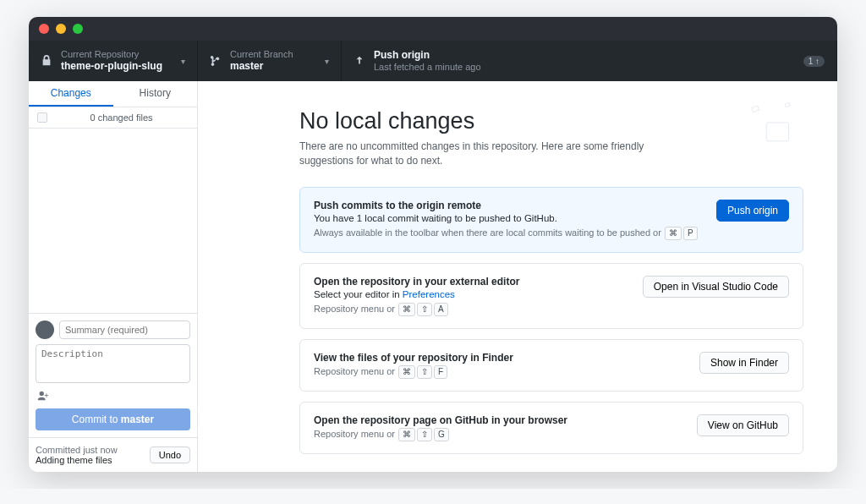 This screenshot has width=866, height=504. Describe the element at coordinates (715, 287) in the screenshot. I see `card-action-button: Open in Visual Studio Code` at that location.